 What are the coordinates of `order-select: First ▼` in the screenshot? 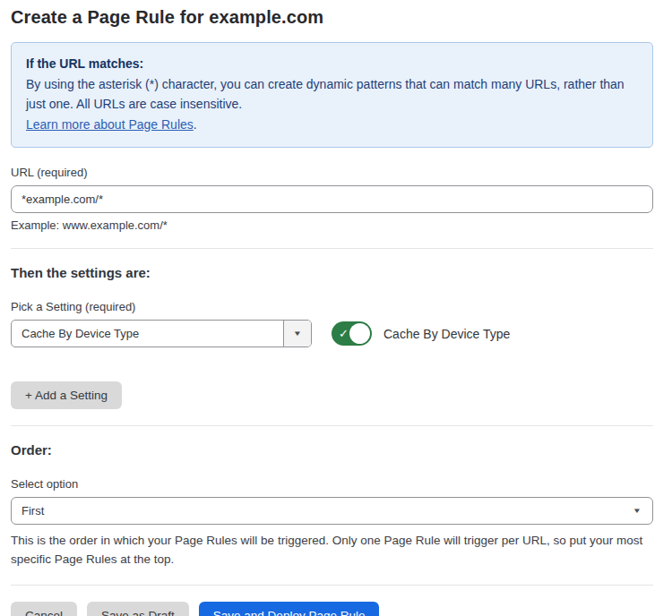 It's located at (332, 510).